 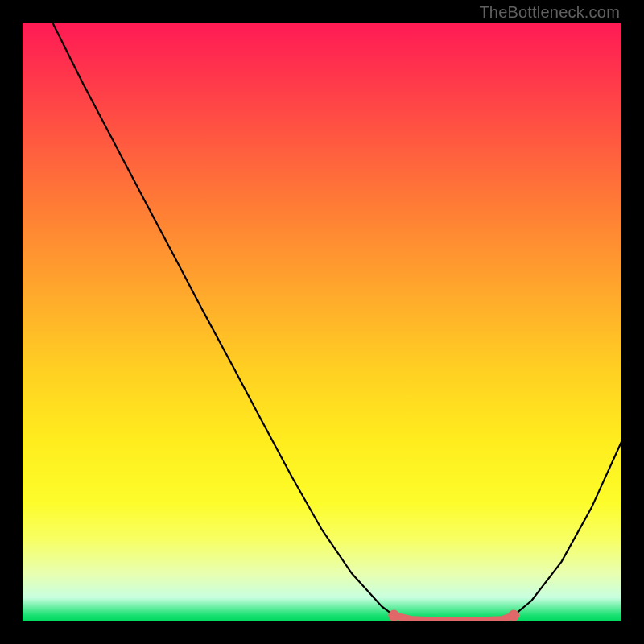 I want to click on highlight-segment, so click(x=454, y=618).